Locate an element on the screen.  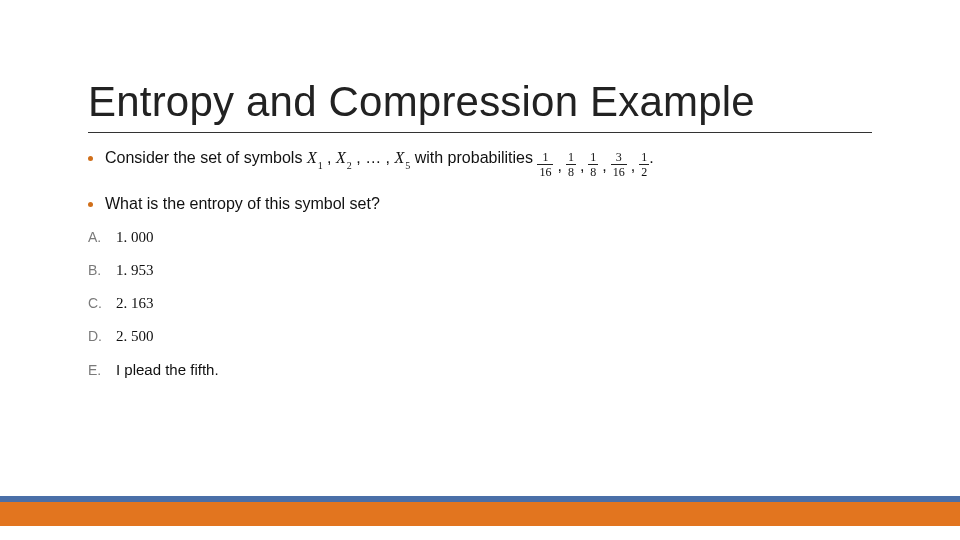
fraction: 1 16 is located at coordinates (545, 164).